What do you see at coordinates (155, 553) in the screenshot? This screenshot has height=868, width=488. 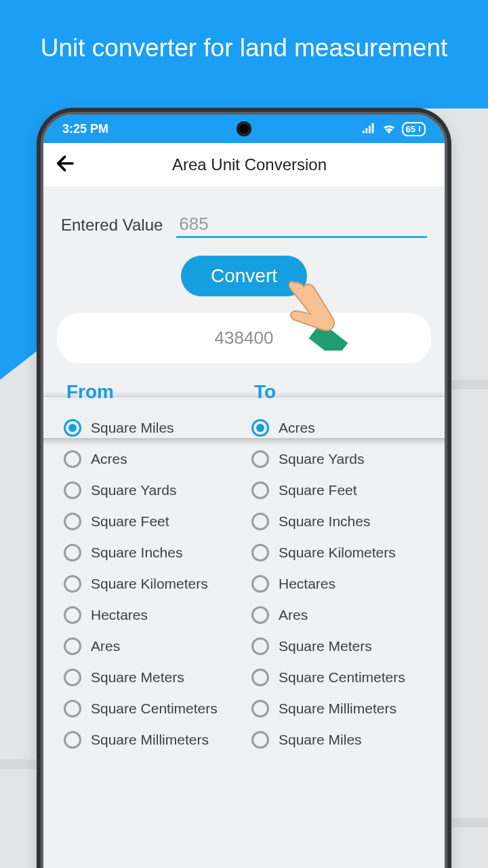 I see `from-option: Square Inches` at bounding box center [155, 553].